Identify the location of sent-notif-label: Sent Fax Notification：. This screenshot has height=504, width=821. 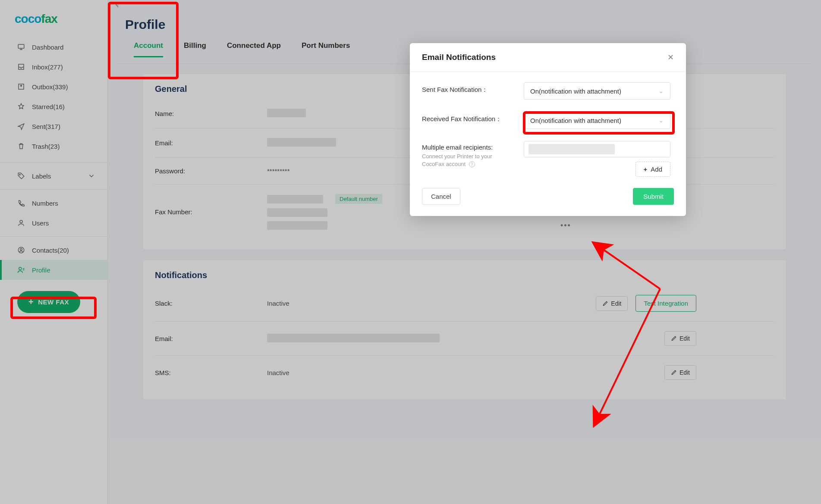
(469, 88).